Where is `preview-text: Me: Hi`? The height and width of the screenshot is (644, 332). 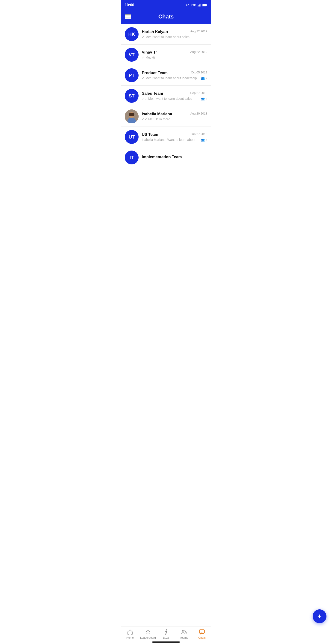
preview-text: Me: Hi is located at coordinates (150, 58).